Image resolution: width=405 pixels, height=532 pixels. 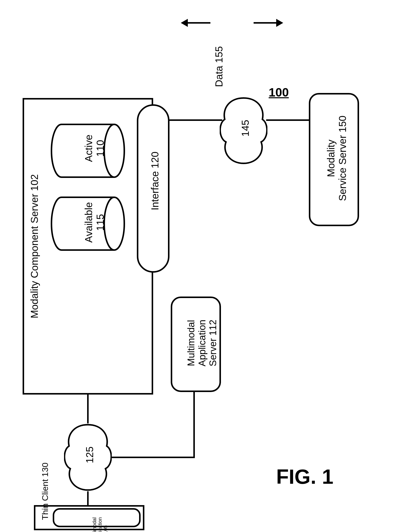 What do you see at coordinates (90, 455) in the screenshot?
I see `cloud-125-text-span: 125` at bounding box center [90, 455].